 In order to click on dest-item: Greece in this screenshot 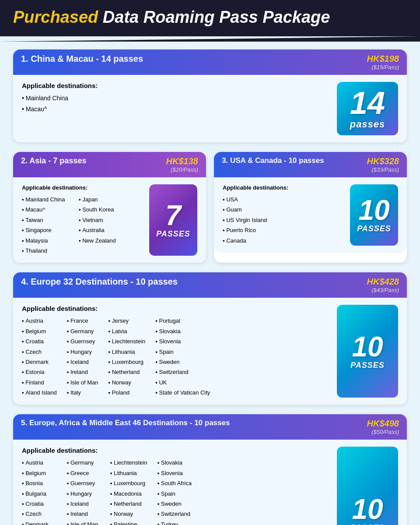, I will do `click(84, 473)`.